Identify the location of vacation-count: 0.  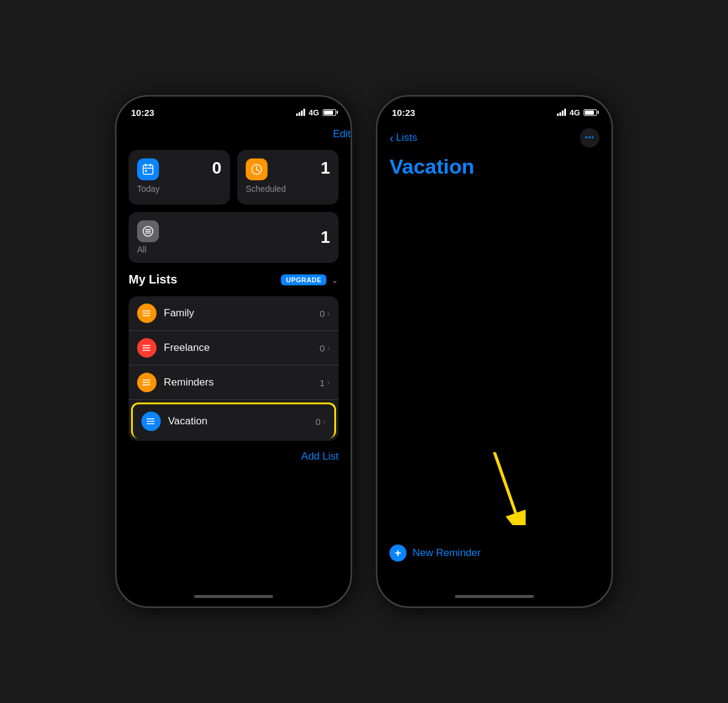
(318, 421).